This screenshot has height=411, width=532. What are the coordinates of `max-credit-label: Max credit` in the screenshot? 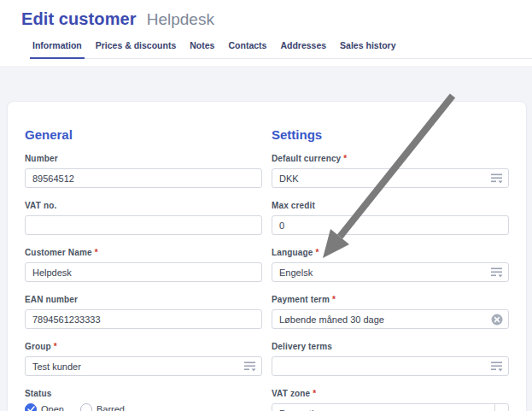 It's located at (294, 205).